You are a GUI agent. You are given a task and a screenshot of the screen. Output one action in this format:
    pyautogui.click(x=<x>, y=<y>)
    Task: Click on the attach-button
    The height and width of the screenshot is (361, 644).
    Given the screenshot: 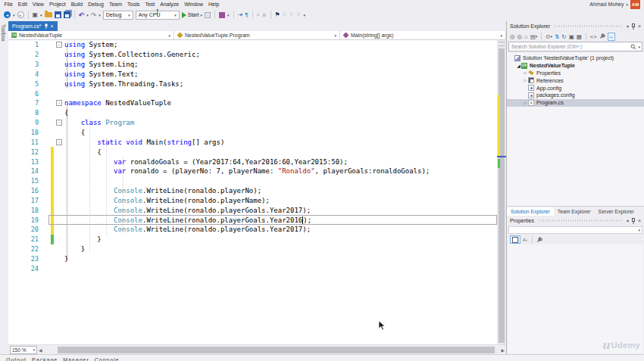 What is the action you would take?
    pyautogui.click(x=208, y=15)
    